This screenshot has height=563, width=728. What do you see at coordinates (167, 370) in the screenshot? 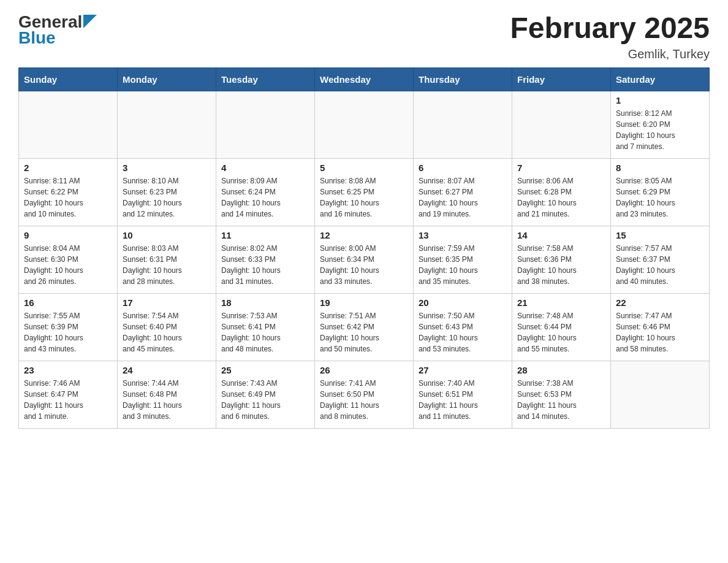
I see `day-number: 24` at bounding box center [167, 370].